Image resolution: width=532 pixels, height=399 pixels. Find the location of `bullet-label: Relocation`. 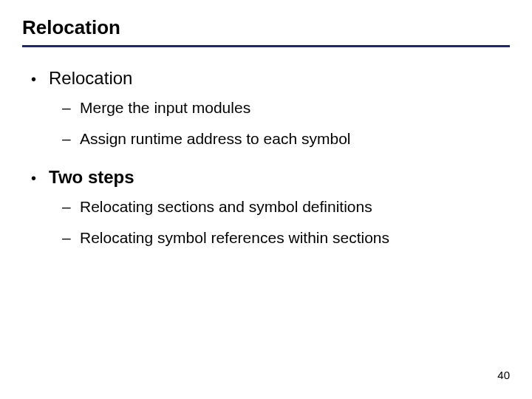

bullet-label: Relocation is located at coordinates (90, 78).